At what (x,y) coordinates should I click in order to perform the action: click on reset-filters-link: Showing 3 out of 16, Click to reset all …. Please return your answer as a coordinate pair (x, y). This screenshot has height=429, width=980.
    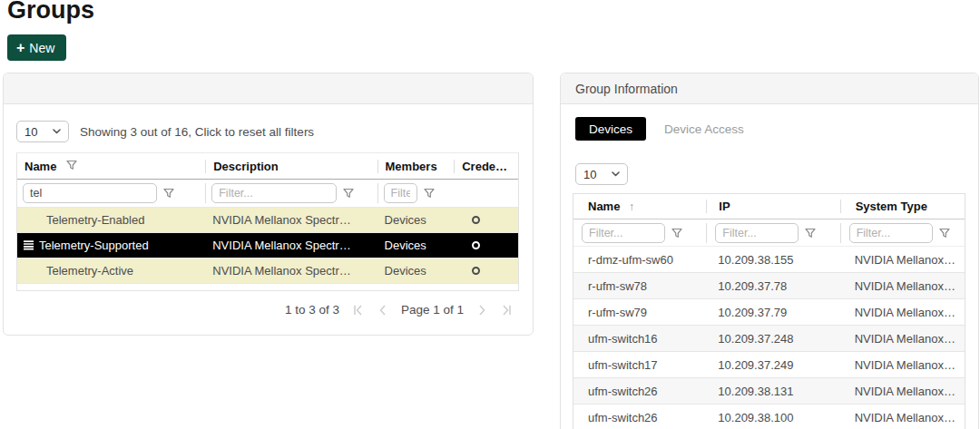
    Looking at the image, I should click on (197, 132).